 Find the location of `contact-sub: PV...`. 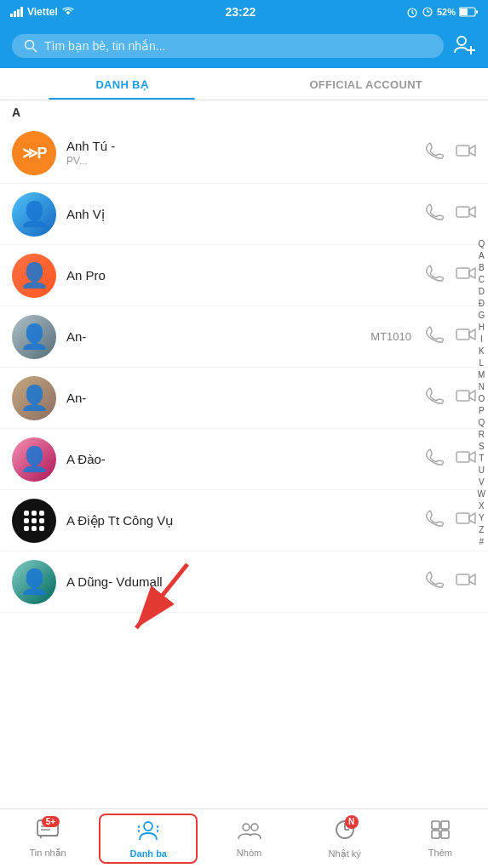

contact-sub: PV... is located at coordinates (242, 161).